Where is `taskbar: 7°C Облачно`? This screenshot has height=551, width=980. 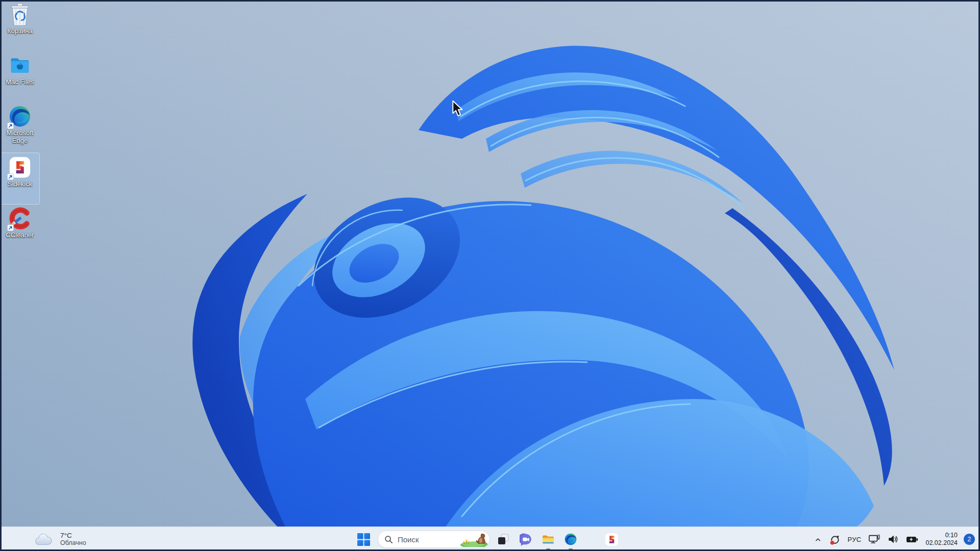
taskbar: 7°C Облачно is located at coordinates (490, 539).